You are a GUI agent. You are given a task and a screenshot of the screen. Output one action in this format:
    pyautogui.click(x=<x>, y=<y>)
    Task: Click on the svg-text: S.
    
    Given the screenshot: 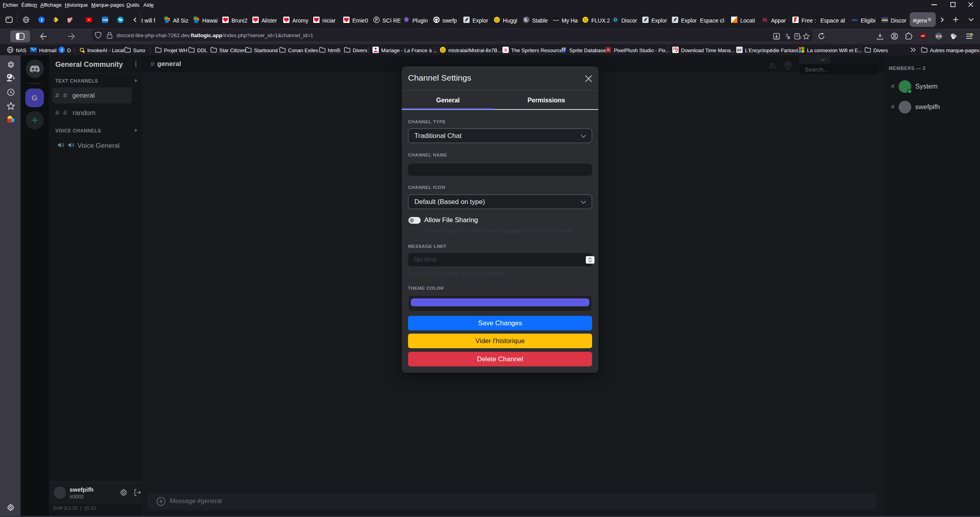 What is the action you would take?
    pyautogui.click(x=526, y=20)
    